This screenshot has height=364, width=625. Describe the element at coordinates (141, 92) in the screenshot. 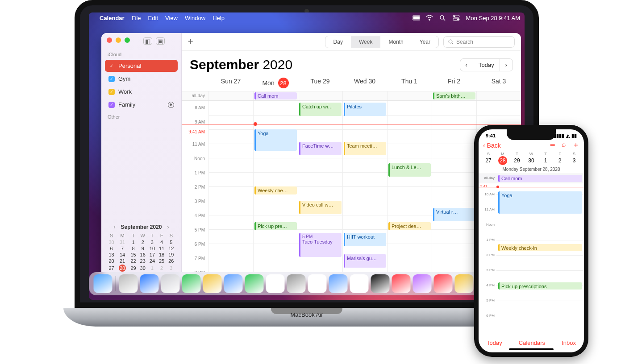

I see `sidebar-calendar-work: ✓Work` at that location.